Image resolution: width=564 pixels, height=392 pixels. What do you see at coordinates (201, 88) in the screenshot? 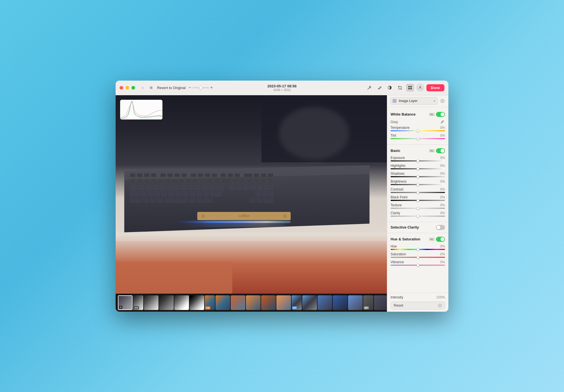
I see `zoom-slider` at bounding box center [201, 88].